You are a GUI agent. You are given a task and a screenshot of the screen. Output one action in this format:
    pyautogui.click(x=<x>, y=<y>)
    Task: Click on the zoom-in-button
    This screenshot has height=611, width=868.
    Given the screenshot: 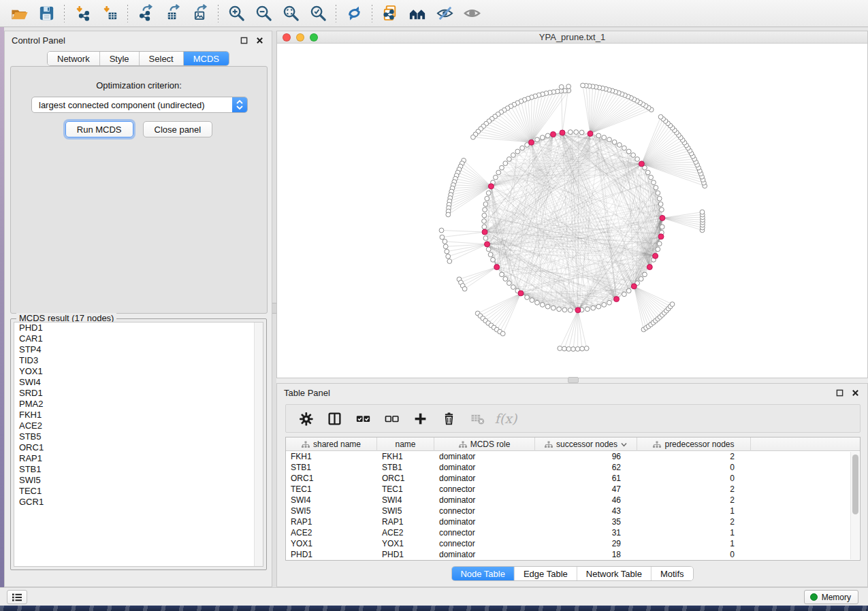 What is the action you would take?
    pyautogui.click(x=236, y=14)
    